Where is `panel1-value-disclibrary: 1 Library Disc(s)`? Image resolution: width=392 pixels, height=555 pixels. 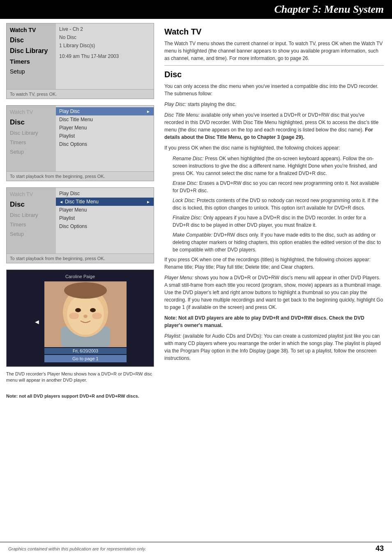 panel1-value-disclibrary: 1 Library Disc(s) is located at coordinates (105, 46).